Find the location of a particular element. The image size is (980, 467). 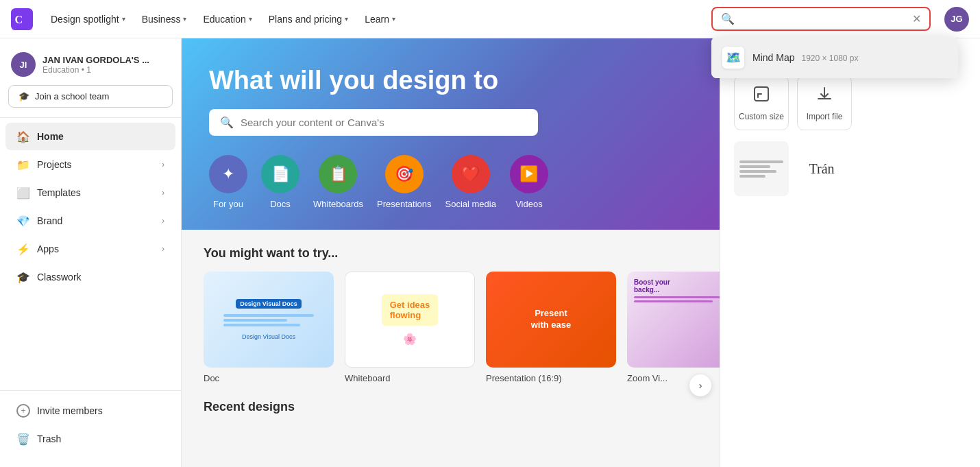

sidebar-user-sub: Education • 1 is located at coordinates (96, 70).